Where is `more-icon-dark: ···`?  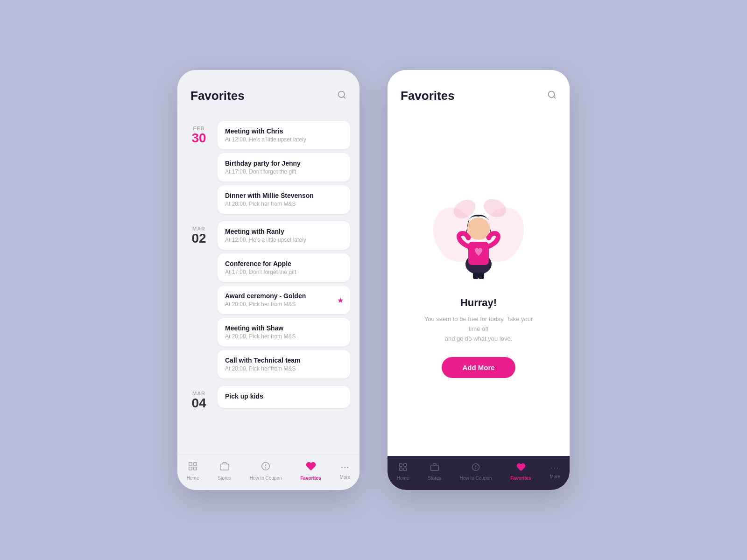
more-icon-dark: ··· is located at coordinates (555, 468).